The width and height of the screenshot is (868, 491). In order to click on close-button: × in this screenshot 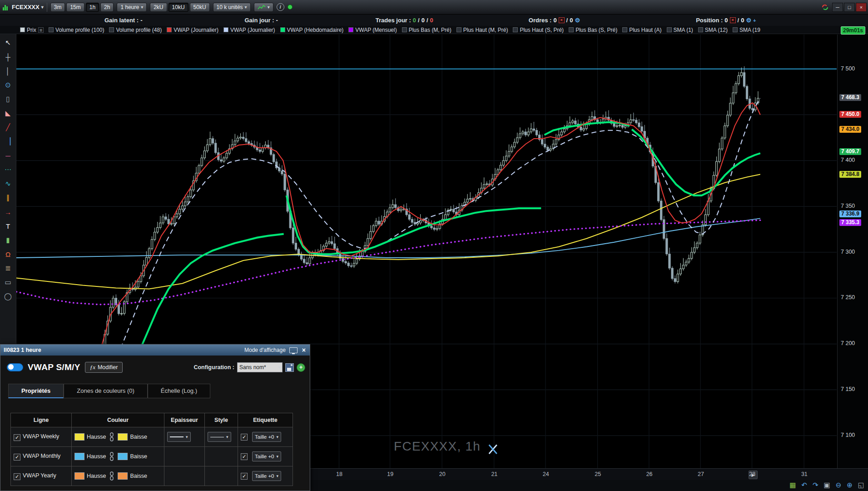, I will do `click(861, 7)`.